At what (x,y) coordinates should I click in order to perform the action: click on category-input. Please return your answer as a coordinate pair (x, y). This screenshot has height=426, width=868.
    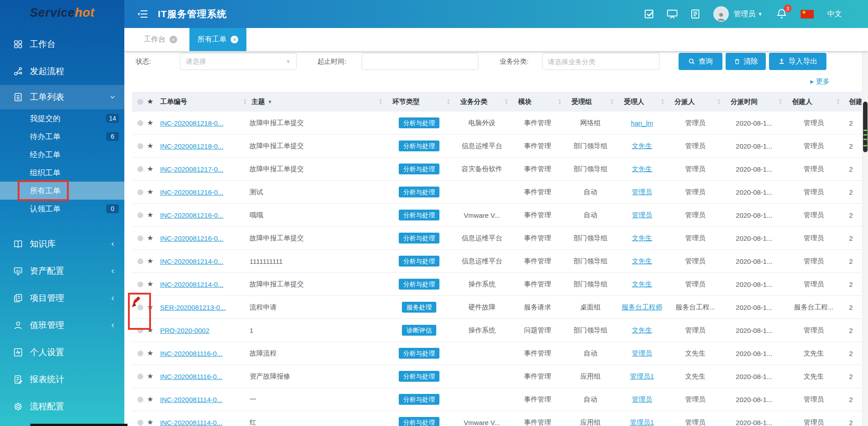
    Looking at the image, I should click on (601, 61).